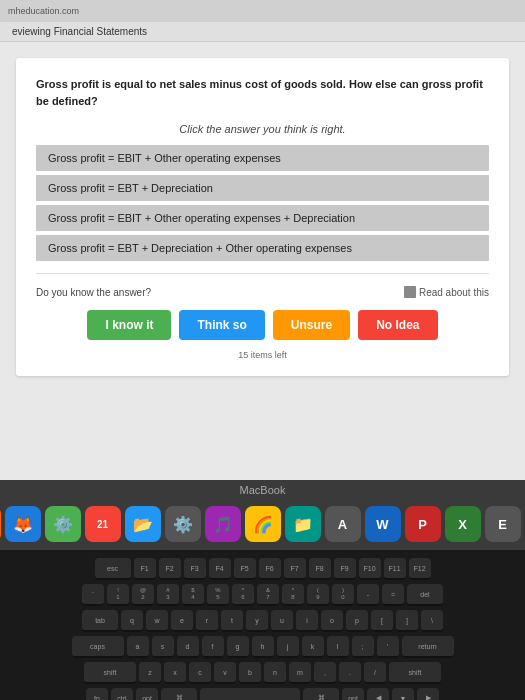 This screenshot has height=700, width=525. Describe the element at coordinates (170, 569) in the screenshot. I see `key-f2: F2` at that location.